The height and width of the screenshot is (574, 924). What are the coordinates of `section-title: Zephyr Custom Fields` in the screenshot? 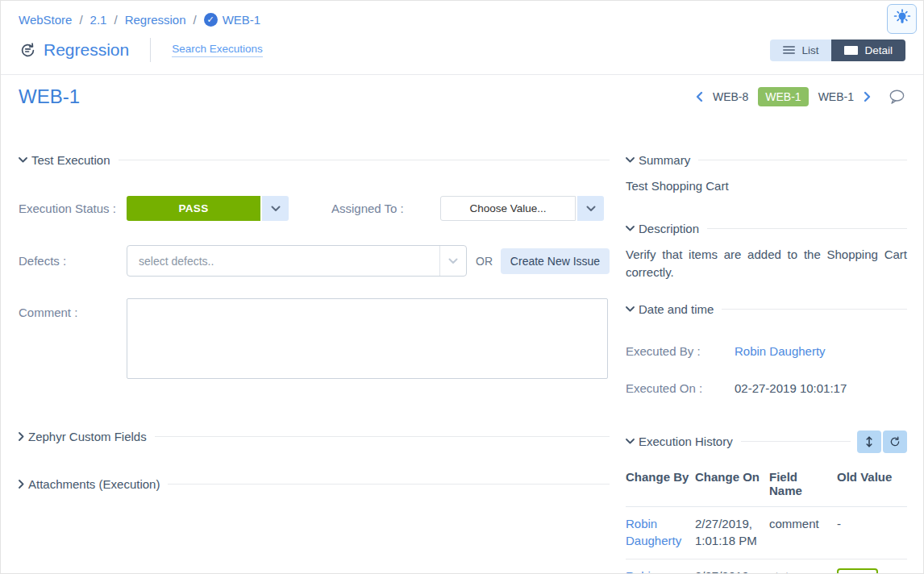 It's located at (87, 437).